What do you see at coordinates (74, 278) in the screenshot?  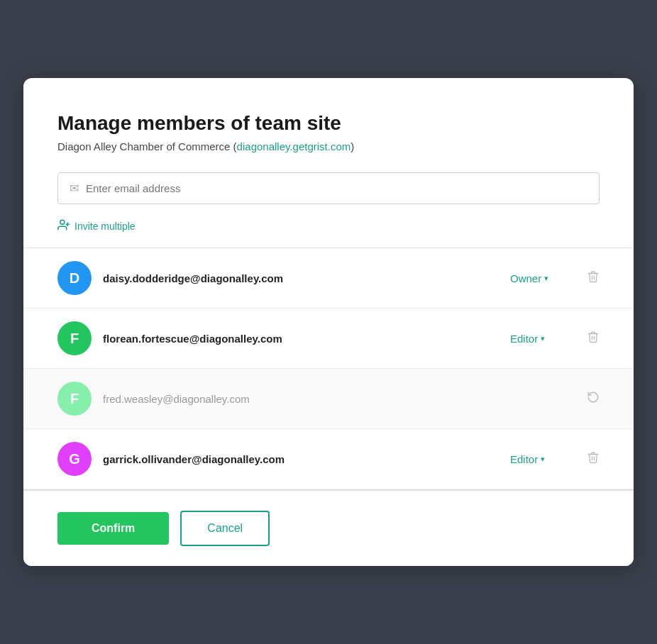 I see `avatar: D` at bounding box center [74, 278].